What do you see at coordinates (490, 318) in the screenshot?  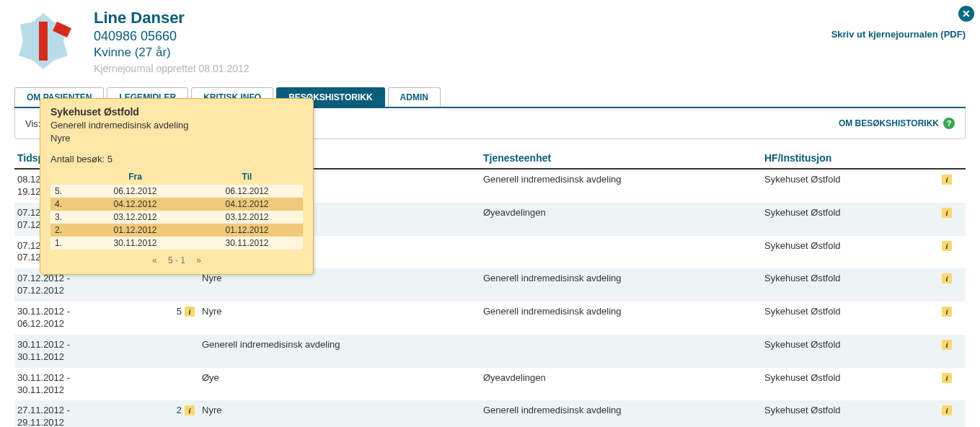 I see `table-row: 30.11.2012 -06.12.20125iNyreGenerell ind…` at bounding box center [490, 318].